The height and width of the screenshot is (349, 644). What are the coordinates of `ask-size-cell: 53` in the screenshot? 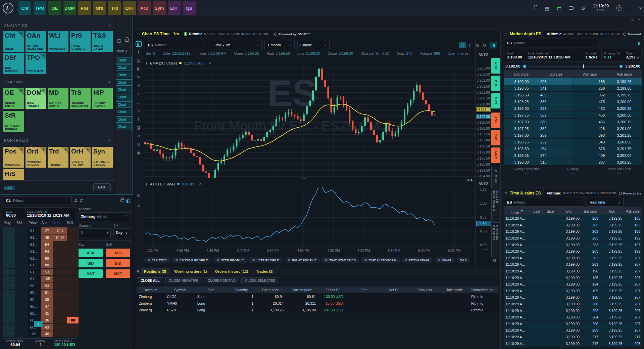 It's located at (47, 272).